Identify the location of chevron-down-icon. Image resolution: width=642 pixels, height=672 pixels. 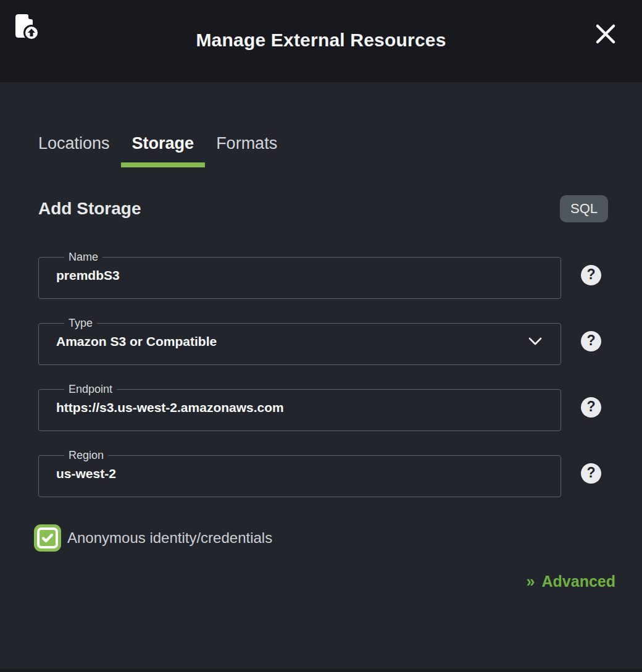
(535, 342).